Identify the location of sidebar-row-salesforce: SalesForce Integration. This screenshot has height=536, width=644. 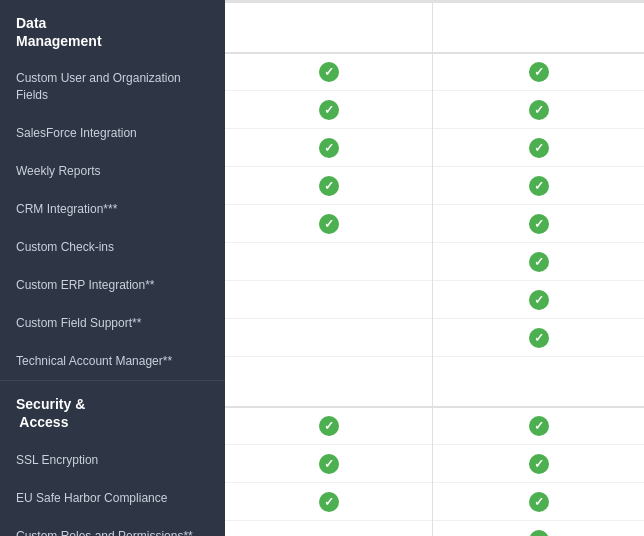
(112, 133).